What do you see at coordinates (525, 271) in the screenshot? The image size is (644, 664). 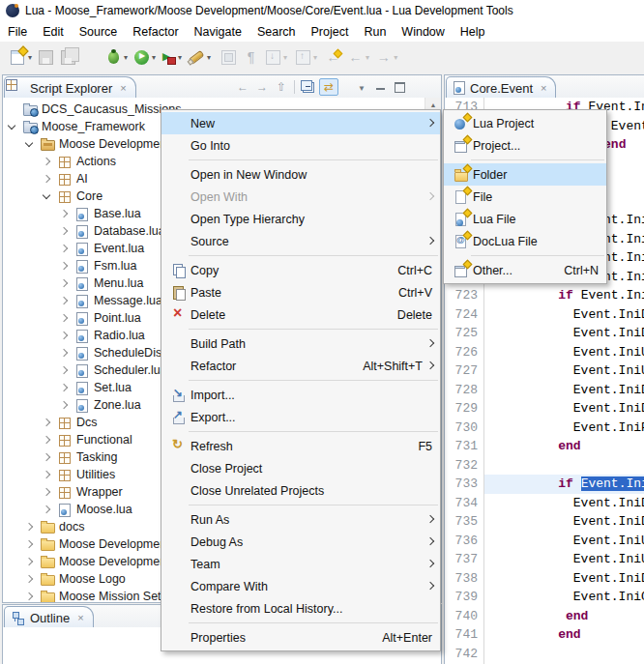 I see `new-submenu-item-other-: Other...Ctrl+N` at bounding box center [525, 271].